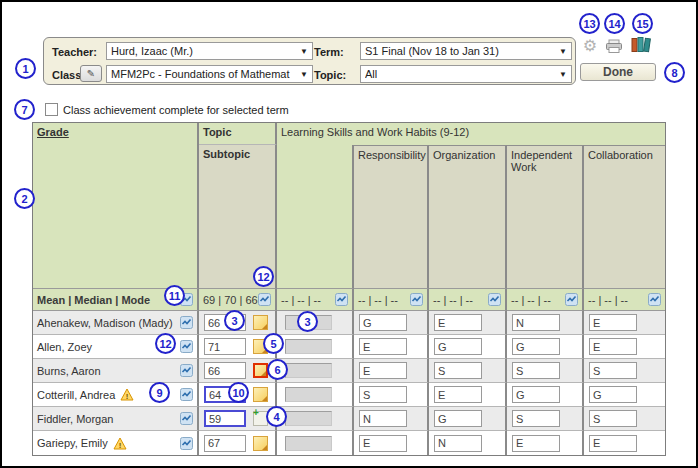 This screenshot has width=698, height=468. Describe the element at coordinates (316, 217) in the screenshot. I see `subtopic-achievement-column` at that location.